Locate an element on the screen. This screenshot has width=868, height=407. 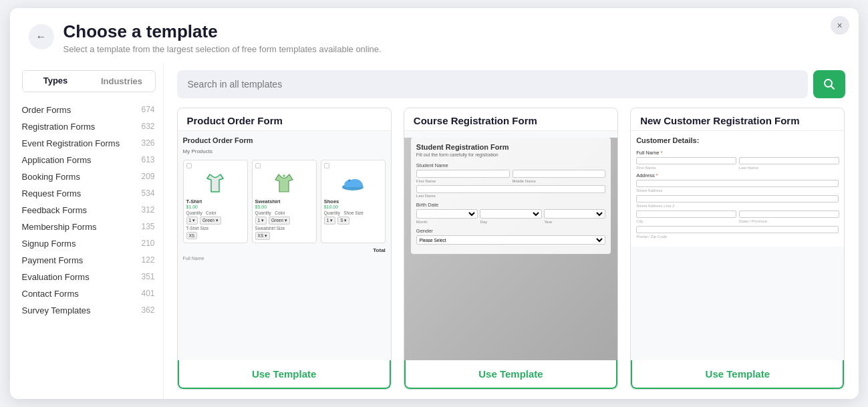
crf-firstname-label: First Name is located at coordinates (463, 181).